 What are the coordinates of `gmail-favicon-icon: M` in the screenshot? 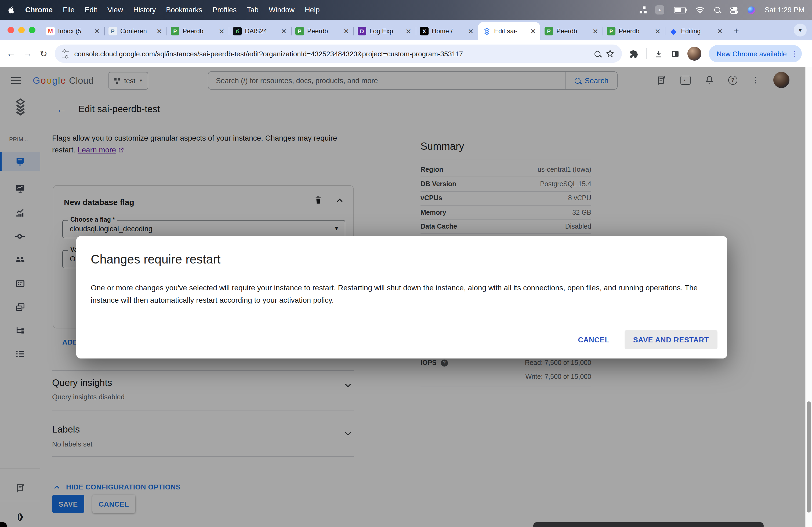 It's located at (50, 31).